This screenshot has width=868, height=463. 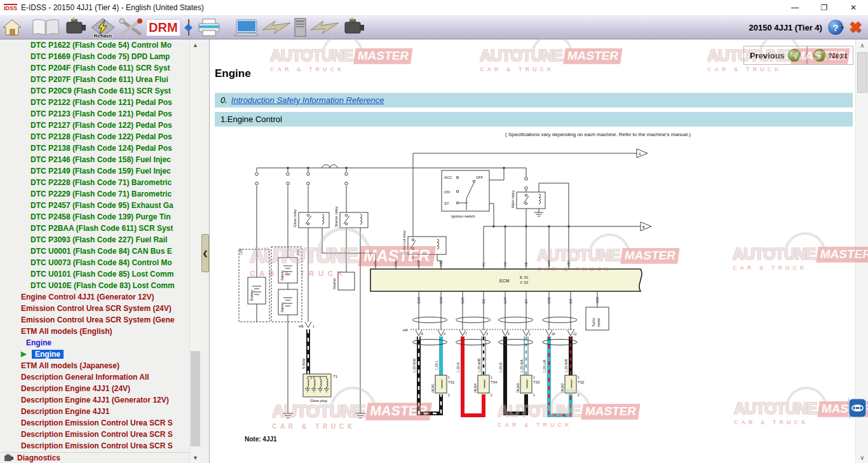 What do you see at coordinates (325, 27) in the screenshot?
I see `lightning-right-icon` at bounding box center [325, 27].